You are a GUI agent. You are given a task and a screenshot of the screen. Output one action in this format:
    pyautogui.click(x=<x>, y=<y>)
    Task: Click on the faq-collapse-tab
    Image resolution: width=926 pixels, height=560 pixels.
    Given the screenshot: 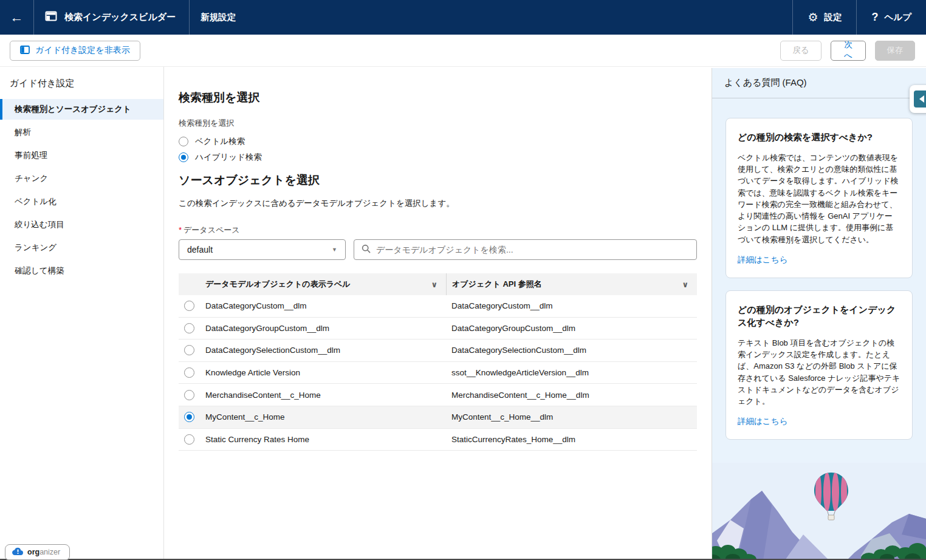 What is the action you would take?
    pyautogui.click(x=917, y=99)
    